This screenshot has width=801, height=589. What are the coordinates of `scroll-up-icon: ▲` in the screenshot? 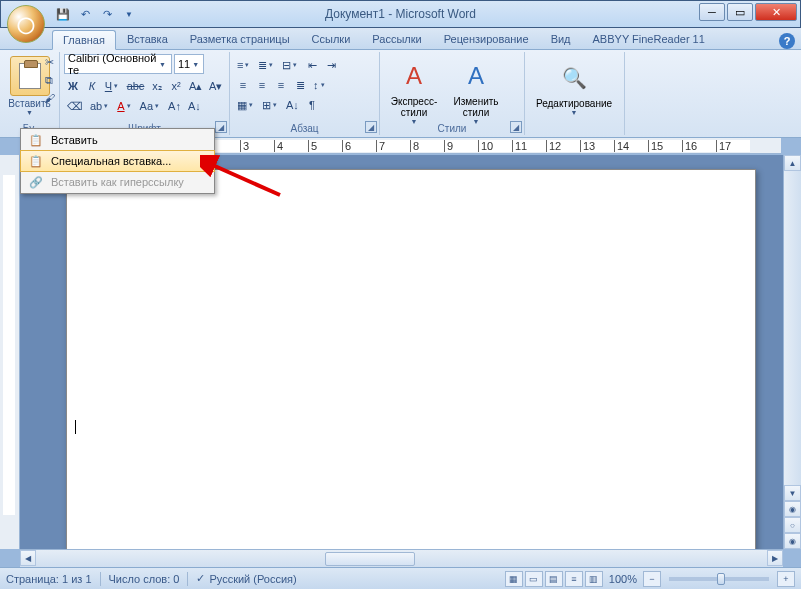 It's located at (792, 163).